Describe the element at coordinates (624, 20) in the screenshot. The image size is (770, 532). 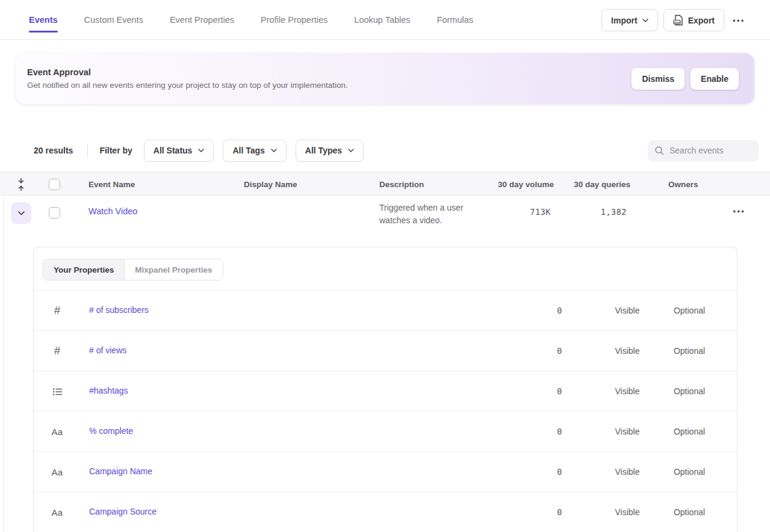
I see `import-button-label: Import` at that location.